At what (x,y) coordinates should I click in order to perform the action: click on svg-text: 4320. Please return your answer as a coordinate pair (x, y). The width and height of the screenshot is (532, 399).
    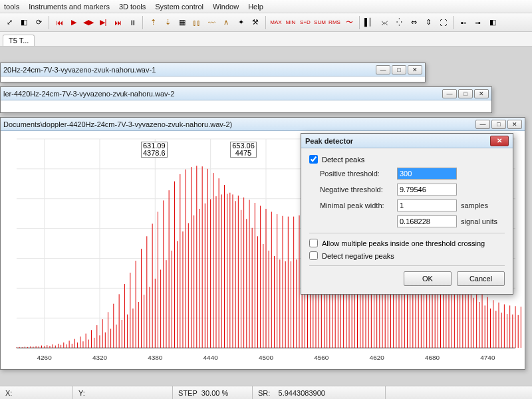
    Looking at the image, I should click on (100, 358).